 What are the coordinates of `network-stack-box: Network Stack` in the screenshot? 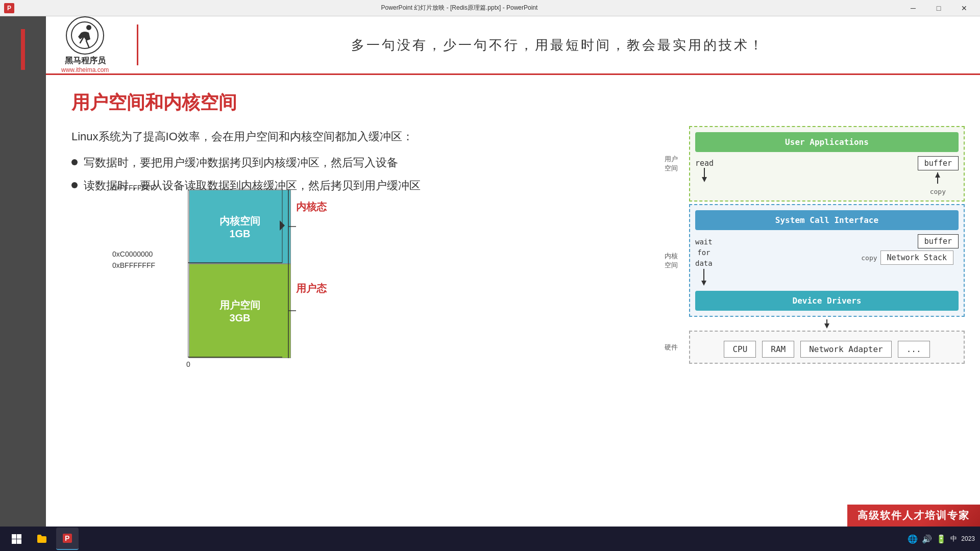 It's located at (917, 258).